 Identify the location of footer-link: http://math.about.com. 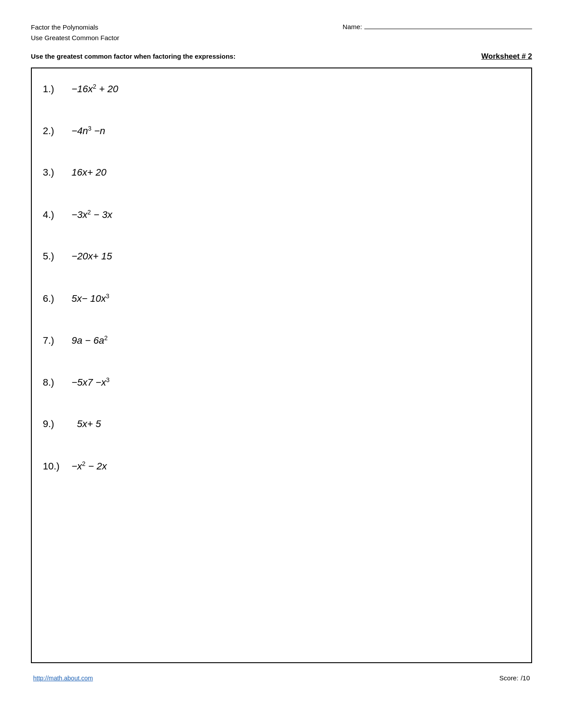
(63, 678).